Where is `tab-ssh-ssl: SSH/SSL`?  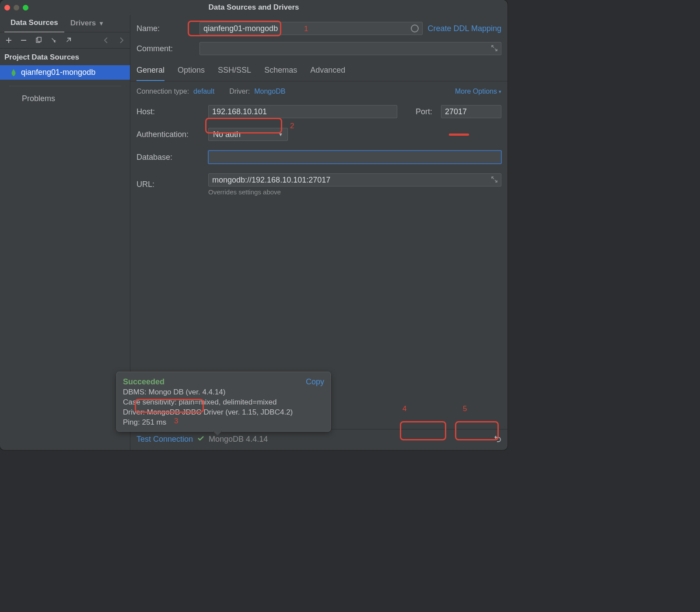
tab-ssh-ssl: SSH/SSL is located at coordinates (234, 74).